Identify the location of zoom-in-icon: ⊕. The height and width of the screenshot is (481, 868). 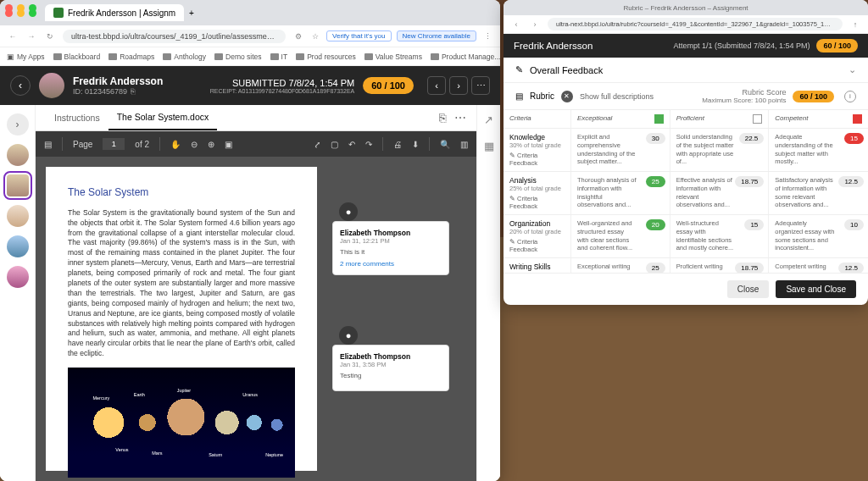
(211, 144).